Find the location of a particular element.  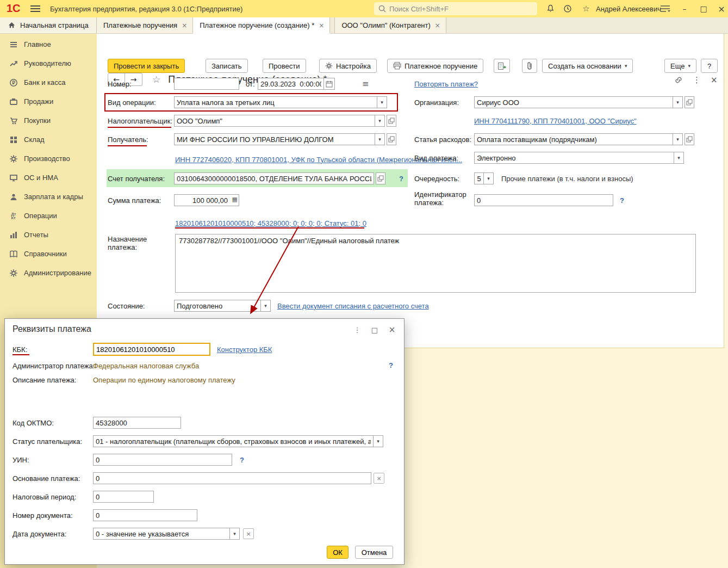

priority-input is located at coordinates (479, 178).